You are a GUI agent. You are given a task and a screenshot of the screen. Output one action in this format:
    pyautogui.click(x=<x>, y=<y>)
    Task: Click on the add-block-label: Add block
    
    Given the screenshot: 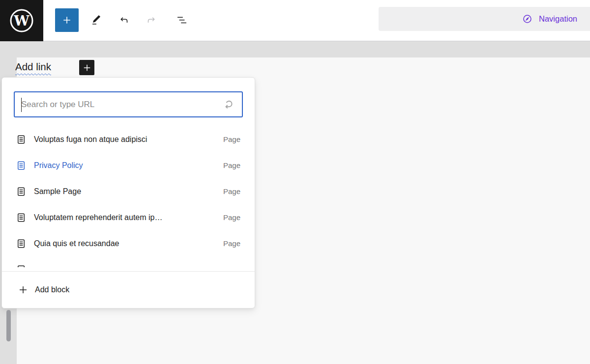 What is the action you would take?
    pyautogui.click(x=52, y=290)
    